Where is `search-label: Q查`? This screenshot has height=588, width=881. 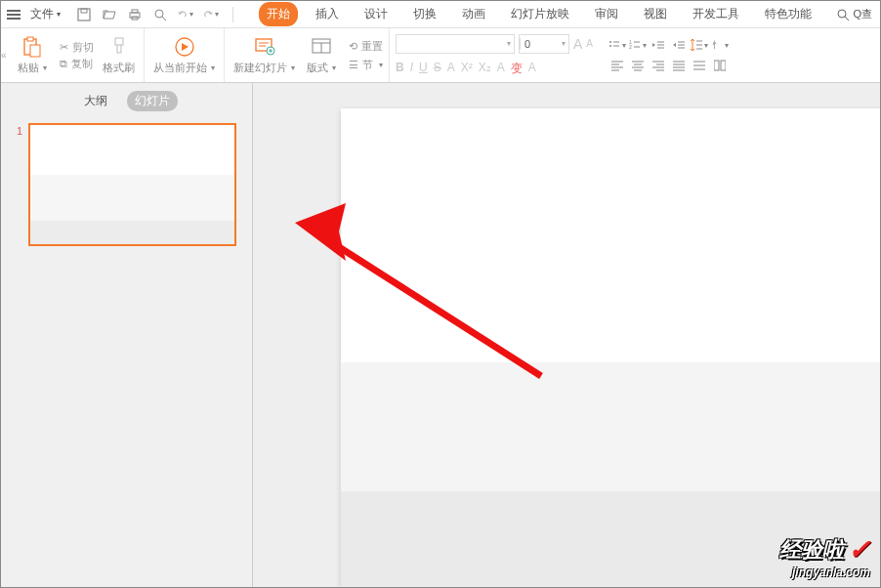 search-label: Q查 is located at coordinates (862, 14).